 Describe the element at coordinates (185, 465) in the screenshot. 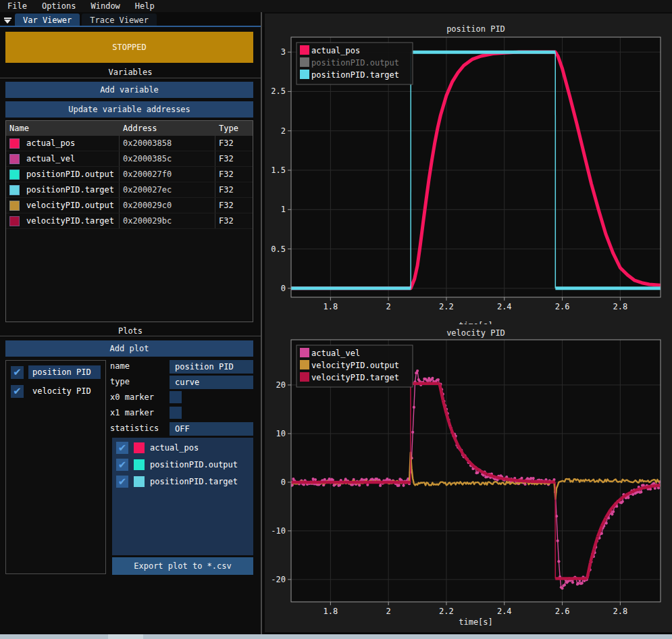

I see `series-list-item: ✔ positionPID.output` at that location.